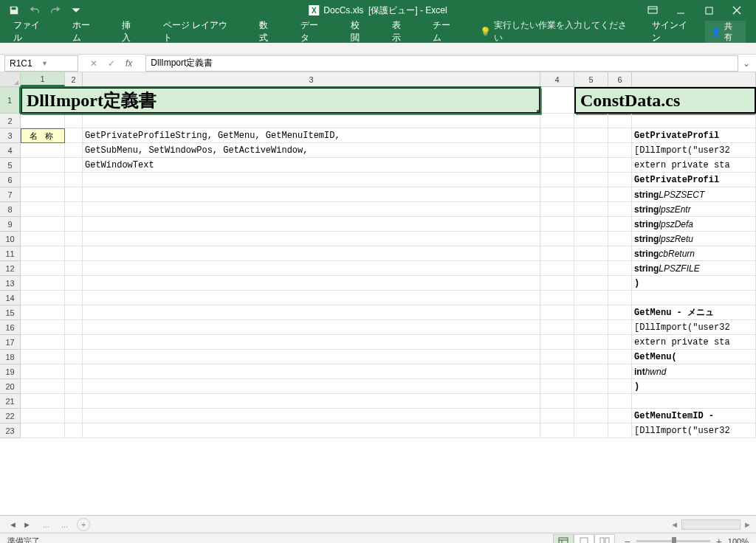 Image resolution: width=756 pixels, height=543 pixels. What do you see at coordinates (312, 165) in the screenshot?
I see `cell: GetWindowText` at bounding box center [312, 165].